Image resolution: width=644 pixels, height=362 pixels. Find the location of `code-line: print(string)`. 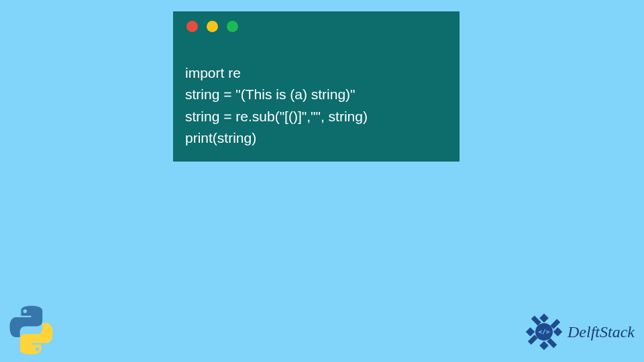

code-line: print(string) is located at coordinates (221, 138).